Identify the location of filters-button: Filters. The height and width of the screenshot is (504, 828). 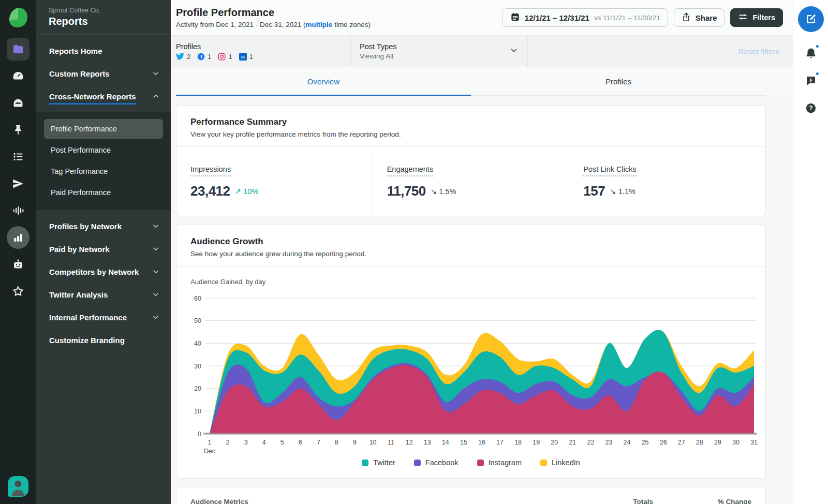
(757, 18).